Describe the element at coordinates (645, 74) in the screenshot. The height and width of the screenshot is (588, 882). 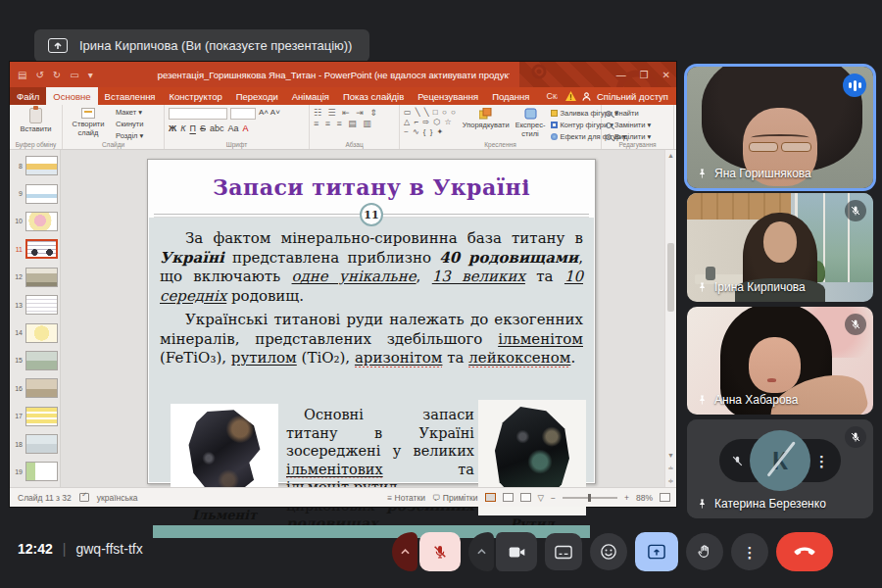
I see `restore-icon: ❒` at that location.